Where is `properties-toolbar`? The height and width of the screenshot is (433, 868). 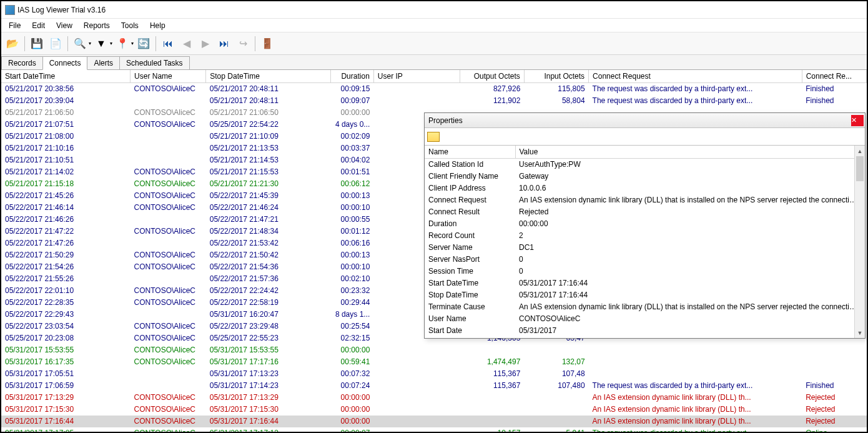 properties-toolbar is located at coordinates (644, 137).